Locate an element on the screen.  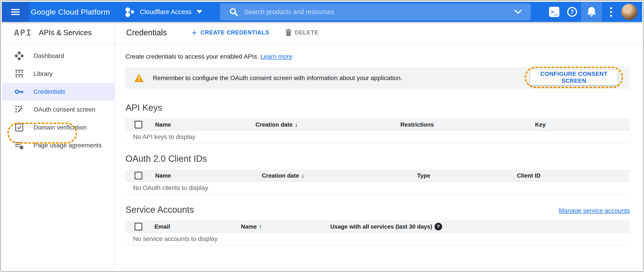
sidebar-item-label: Library is located at coordinates (43, 74).